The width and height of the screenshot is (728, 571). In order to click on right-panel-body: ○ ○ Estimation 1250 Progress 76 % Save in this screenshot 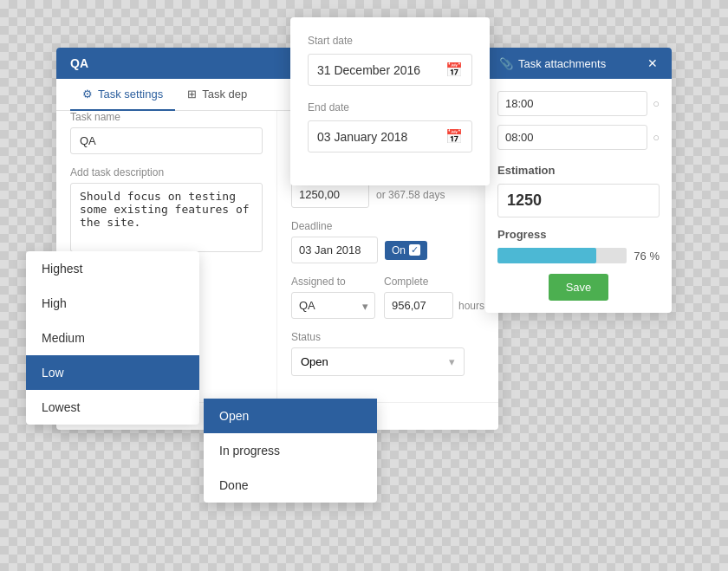, I will do `click(579, 196)`.